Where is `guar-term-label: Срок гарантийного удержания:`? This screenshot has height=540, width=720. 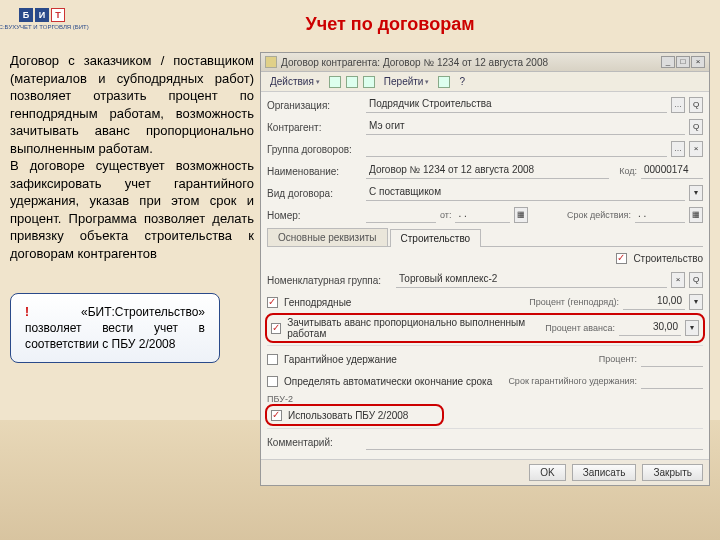 guar-term-label: Срок гарантийного удержания: is located at coordinates (572, 381).